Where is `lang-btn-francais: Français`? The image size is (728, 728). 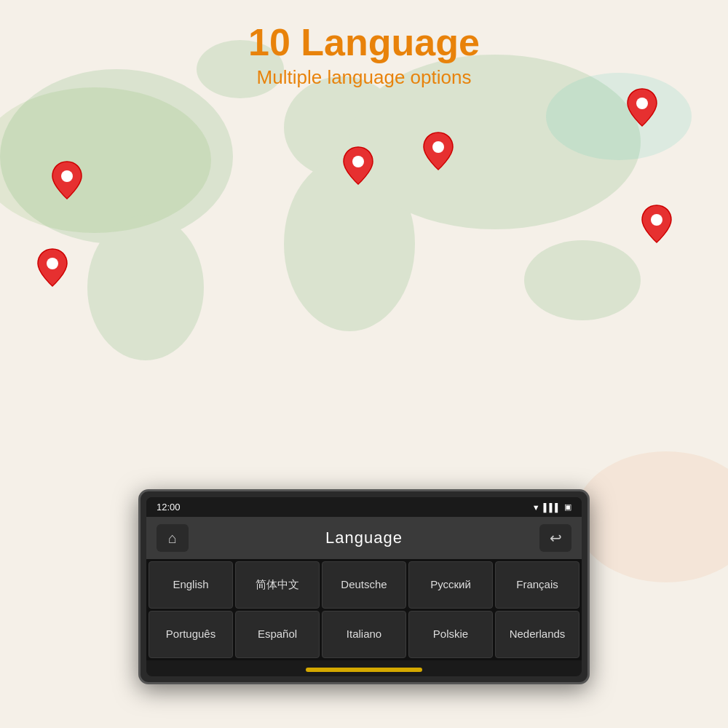 lang-btn-francais: Français is located at coordinates (537, 585).